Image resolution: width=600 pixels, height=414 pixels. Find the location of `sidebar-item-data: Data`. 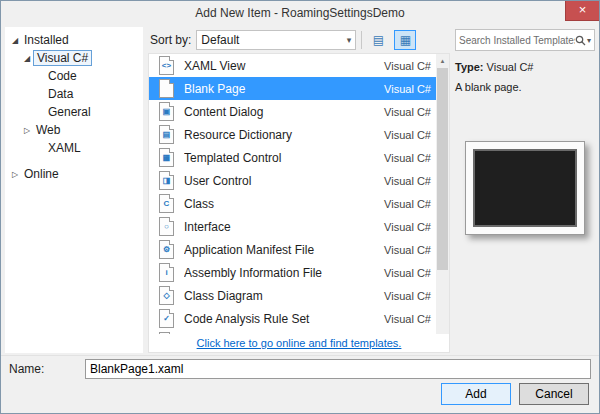

sidebar-item-data: Data is located at coordinates (74, 94).